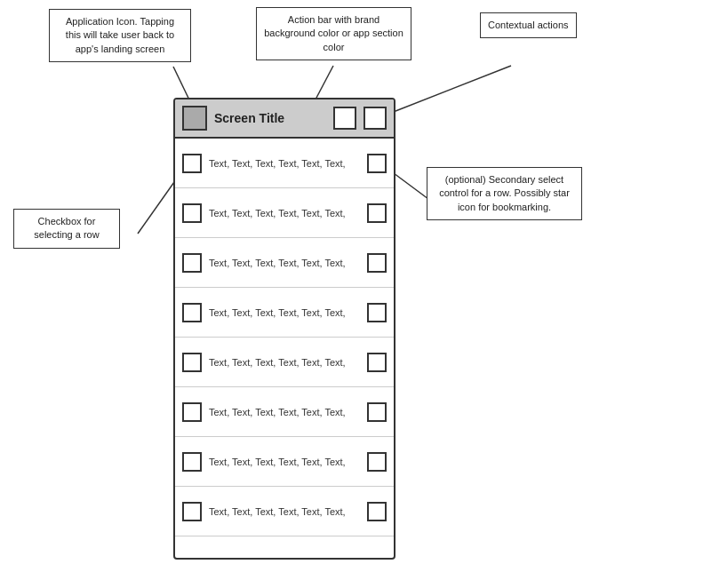  What do you see at coordinates (528, 25) in the screenshot?
I see `callout-contextual-actions: Contextual actions` at bounding box center [528, 25].